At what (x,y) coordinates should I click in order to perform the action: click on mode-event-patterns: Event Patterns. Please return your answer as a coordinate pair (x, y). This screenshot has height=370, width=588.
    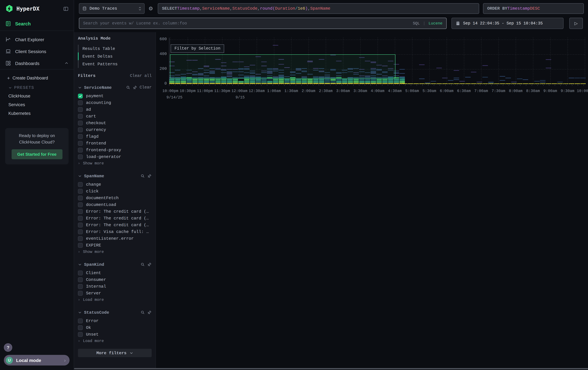
    Looking at the image, I should click on (115, 64).